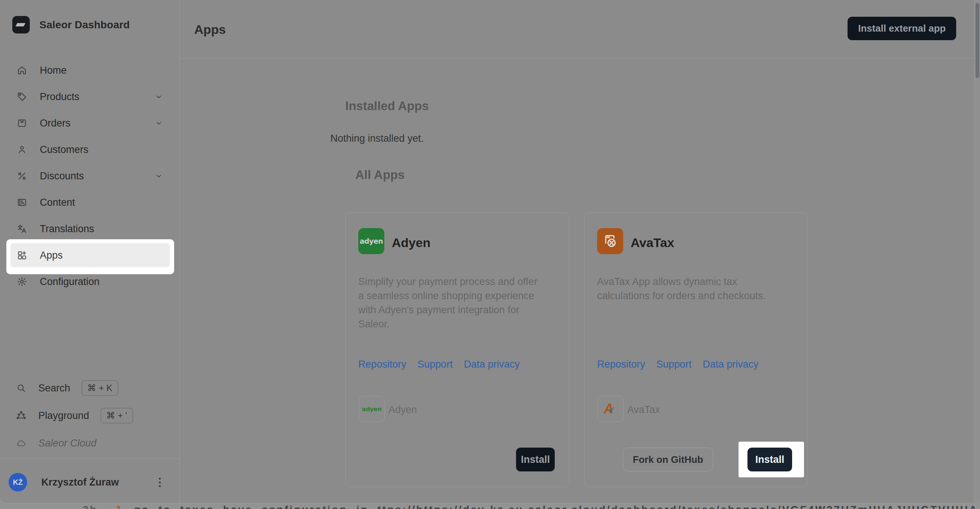 This screenshot has height=509, width=980. Describe the element at coordinates (411, 243) in the screenshot. I see `app-card-title: Adyen` at that location.